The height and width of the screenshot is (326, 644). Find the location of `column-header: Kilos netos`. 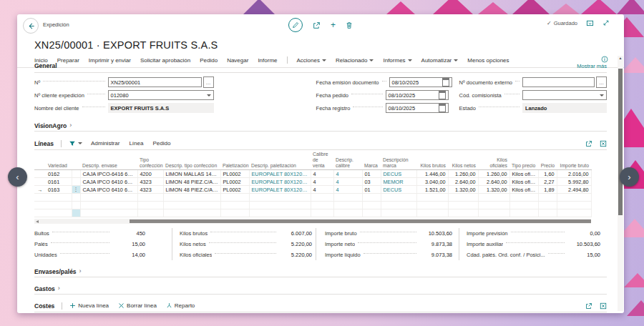

column-header: Kilos netos is located at coordinates (463, 160).